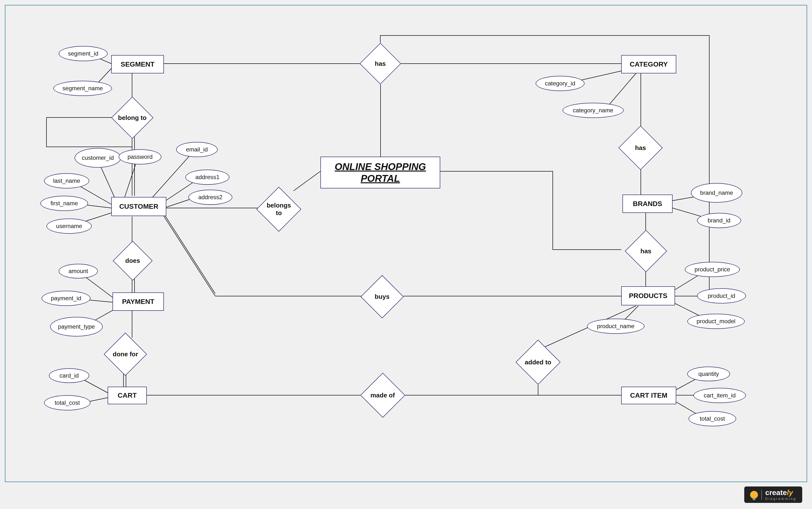  Describe the element at coordinates (781, 493) in the screenshot. I see `logo-brand: creately` at that location.